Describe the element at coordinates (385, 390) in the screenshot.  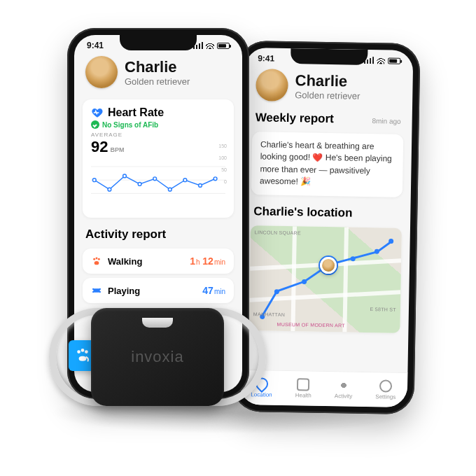
I see `tab-settings: Settings` at that location.